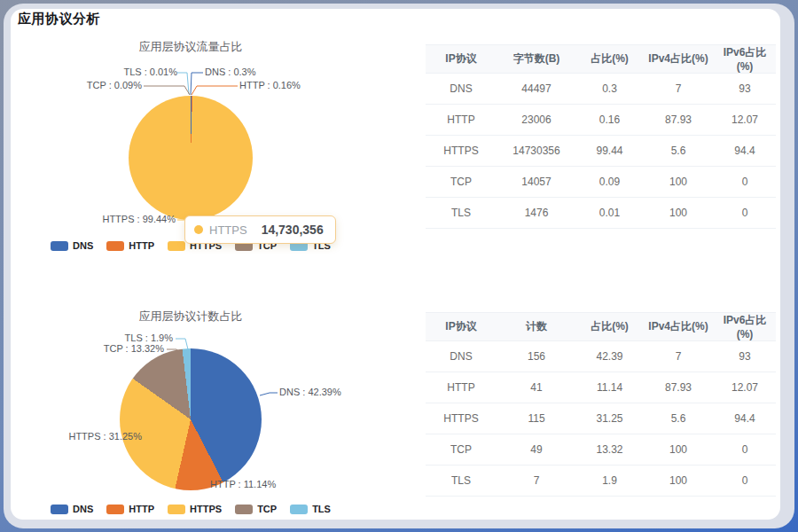 The width and height of the screenshot is (798, 532). I want to click on table-cell: 156, so click(536, 356).